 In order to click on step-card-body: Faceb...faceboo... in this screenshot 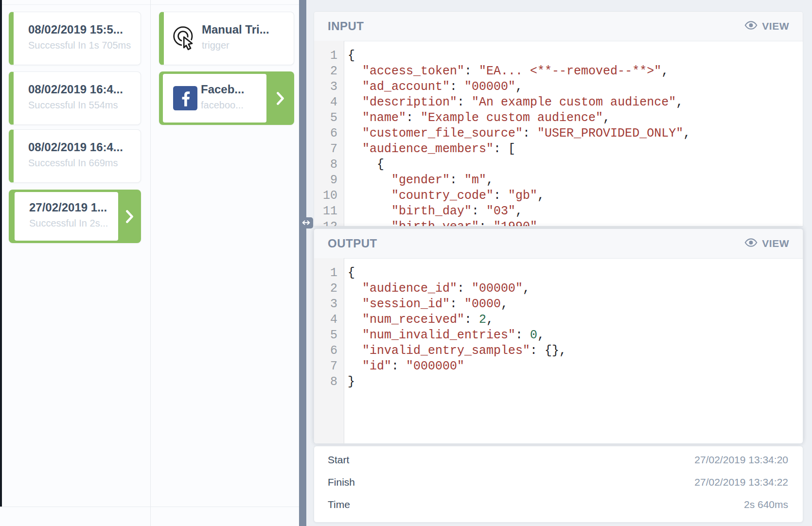, I will do `click(215, 98)`.